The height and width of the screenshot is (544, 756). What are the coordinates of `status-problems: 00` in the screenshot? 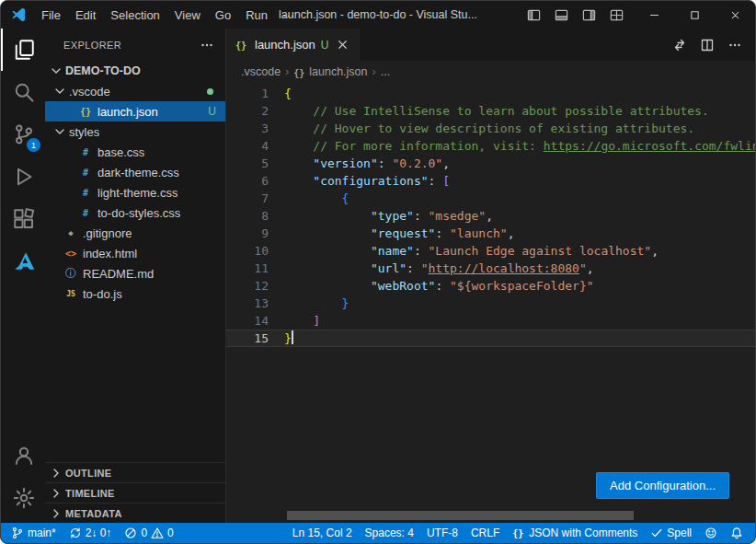 It's located at (149, 533).